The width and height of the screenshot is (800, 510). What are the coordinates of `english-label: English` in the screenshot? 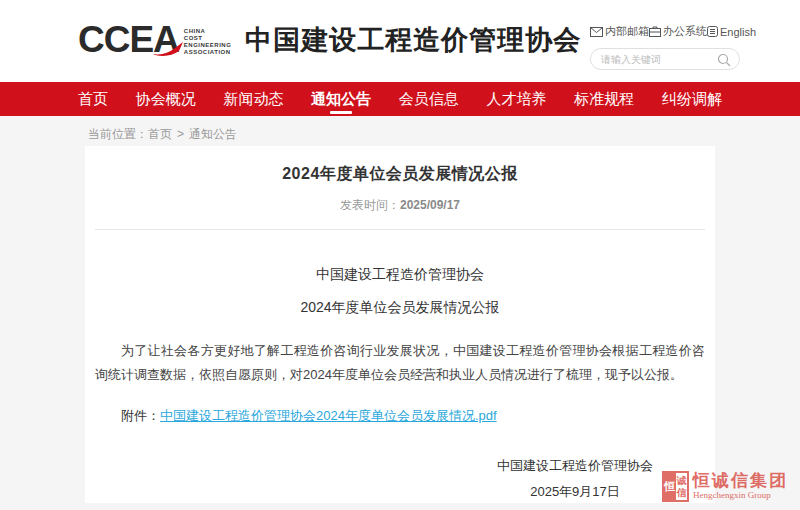 It's located at (738, 32).